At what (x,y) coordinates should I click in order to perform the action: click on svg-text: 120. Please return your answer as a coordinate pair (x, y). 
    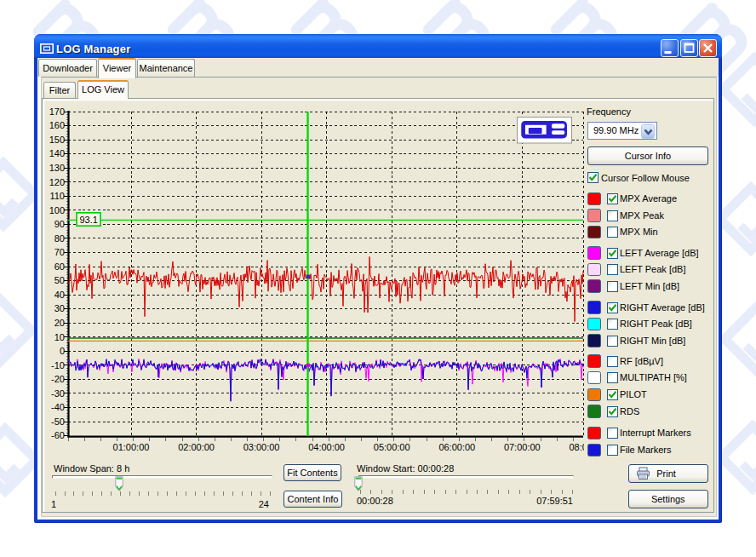
    Looking at the image, I should click on (57, 182).